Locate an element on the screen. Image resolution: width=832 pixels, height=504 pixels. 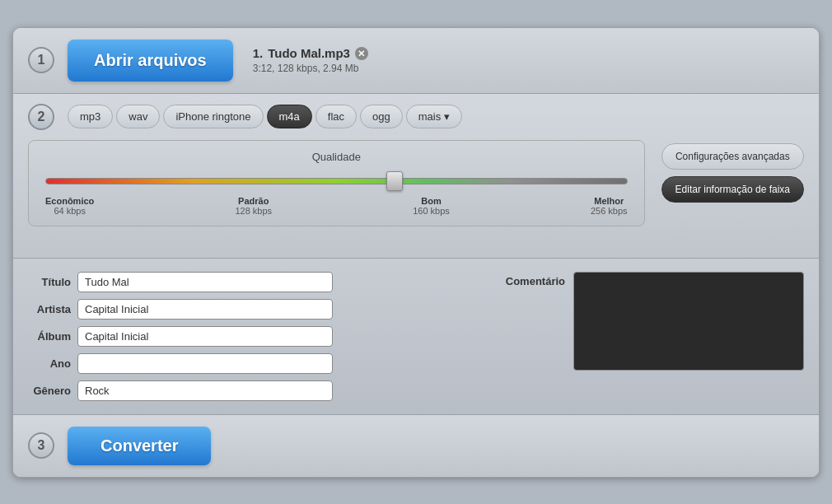
quality-slider-container is located at coordinates (336, 181).